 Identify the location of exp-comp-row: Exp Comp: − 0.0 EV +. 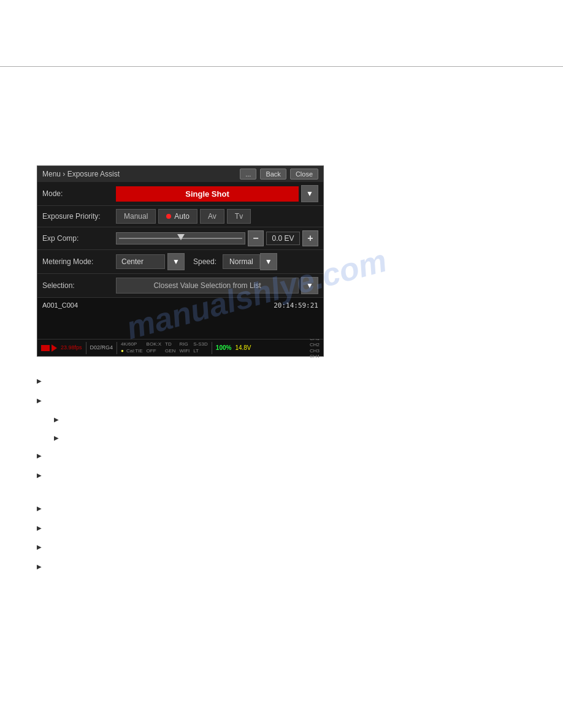
(180, 239).